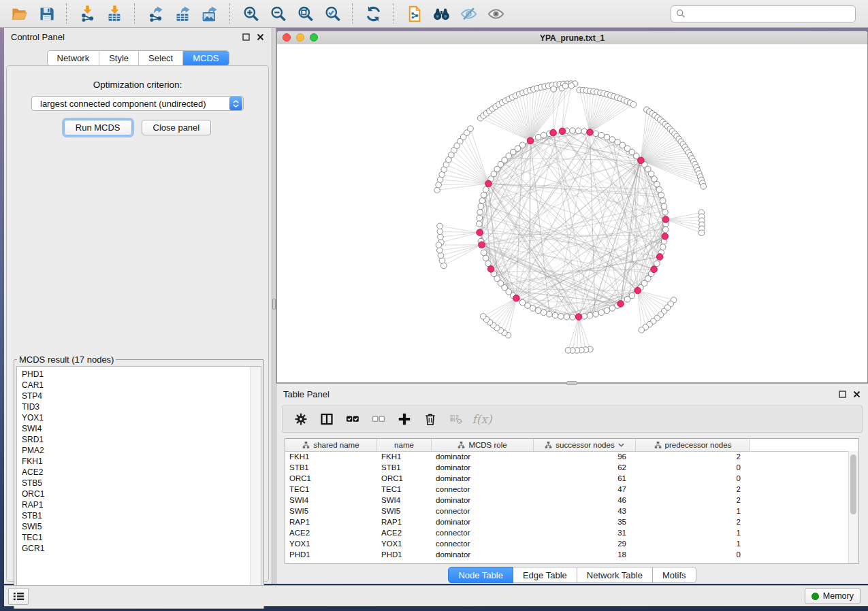 The width and height of the screenshot is (868, 611). I want to click on mcds-result-item: STB1, so click(142, 516).